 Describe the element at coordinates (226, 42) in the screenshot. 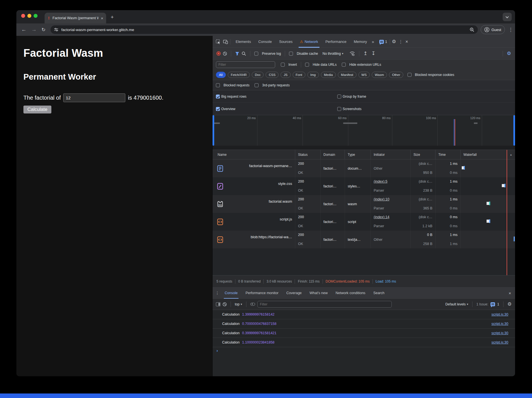

I see `device-toolbar-icon` at that location.